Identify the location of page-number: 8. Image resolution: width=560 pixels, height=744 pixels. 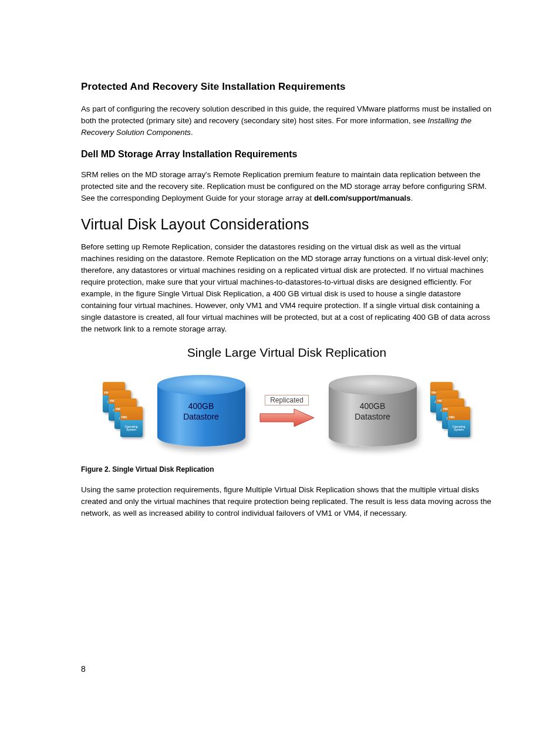
(83, 669).